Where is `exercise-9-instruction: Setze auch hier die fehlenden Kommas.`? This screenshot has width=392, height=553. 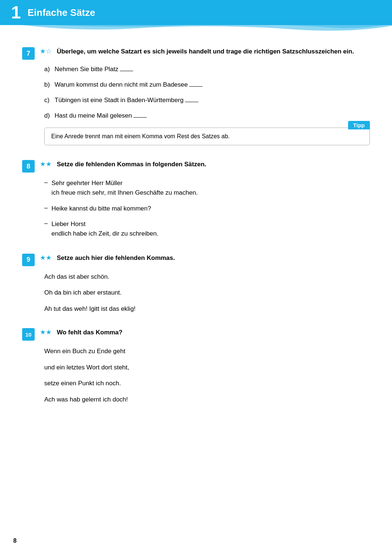 exercise-9-instruction: Setze auch hier die fehlenden Kommas. is located at coordinates (116, 258).